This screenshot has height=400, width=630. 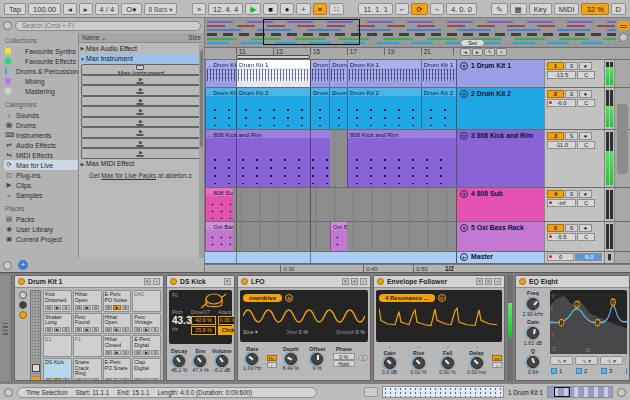 What do you see at coordinates (118, 301) in the screenshot?
I see `drum-pad: E-Perc PO Noise M ▶ S` at bounding box center [118, 301].